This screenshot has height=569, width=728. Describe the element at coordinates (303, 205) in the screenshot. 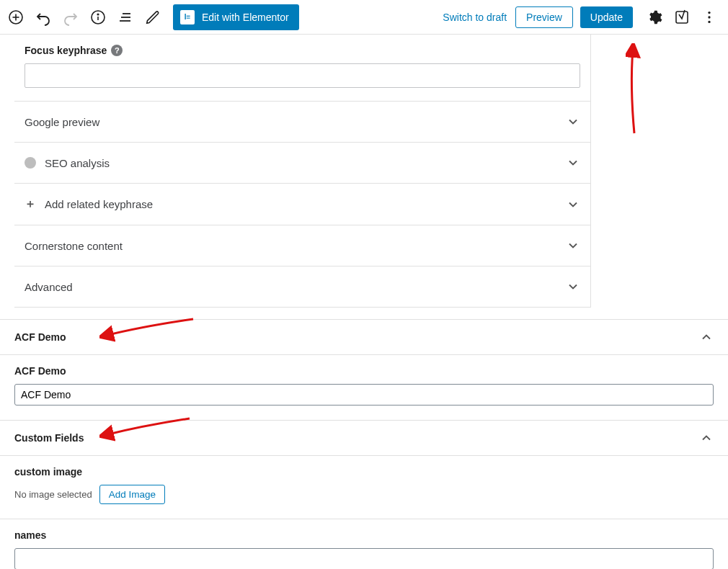

I see `add-related-keyphrase-accordion: ＋ Add related keyphrase` at that location.